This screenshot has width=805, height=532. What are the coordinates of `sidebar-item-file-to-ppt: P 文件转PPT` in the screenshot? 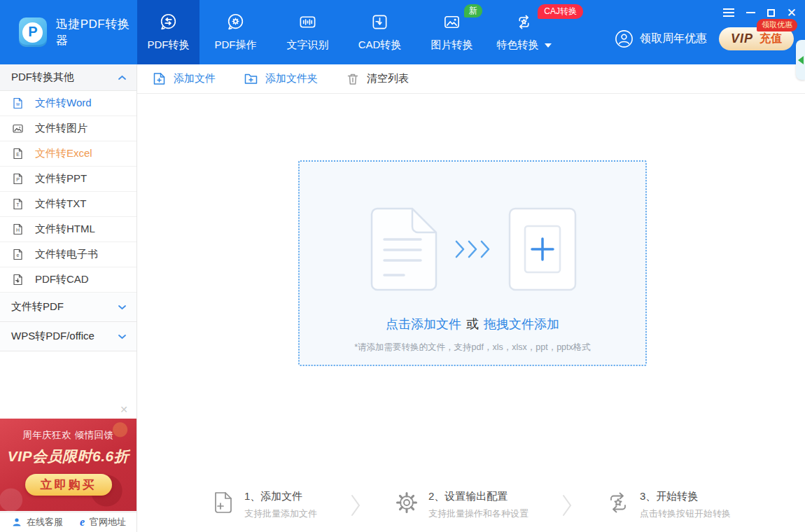 It's located at (69, 179).